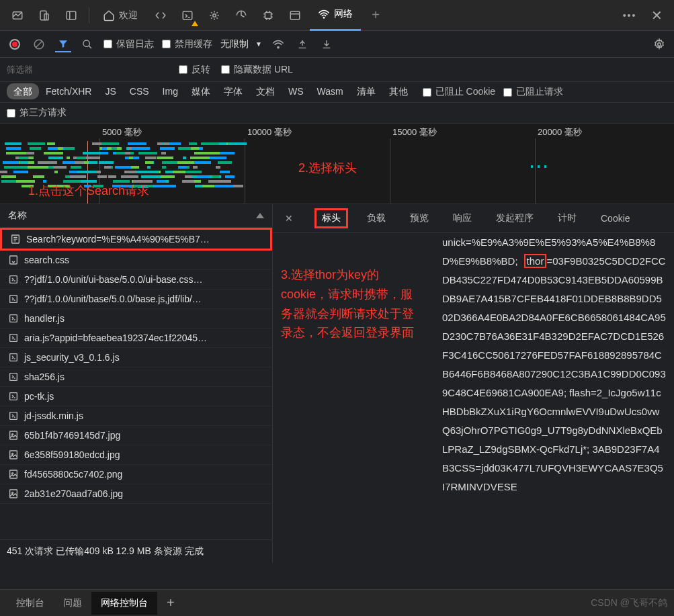  I want to click on memory-icon, so click(268, 15).